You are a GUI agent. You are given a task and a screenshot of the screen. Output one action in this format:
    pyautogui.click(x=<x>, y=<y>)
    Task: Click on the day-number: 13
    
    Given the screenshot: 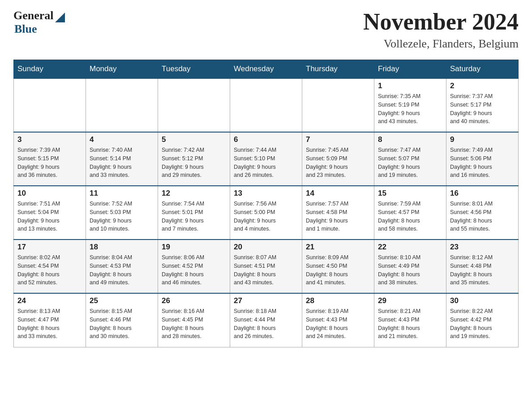 What is the action you would take?
    pyautogui.click(x=266, y=193)
    